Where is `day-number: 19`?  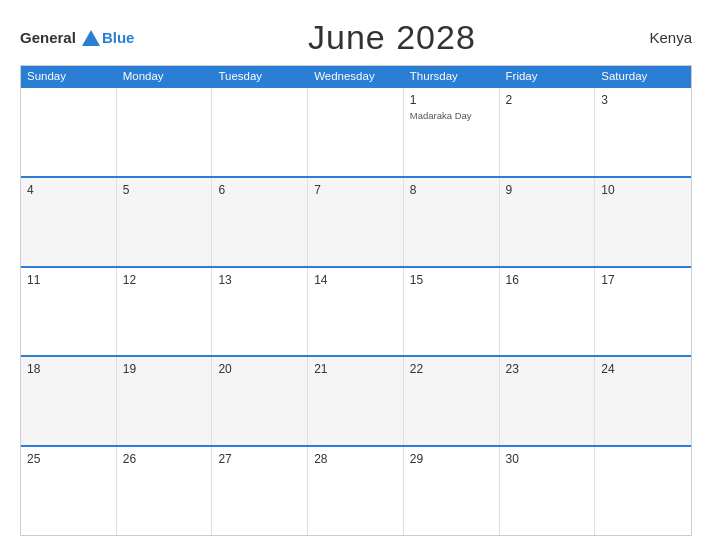 day-number: 19 is located at coordinates (164, 370).